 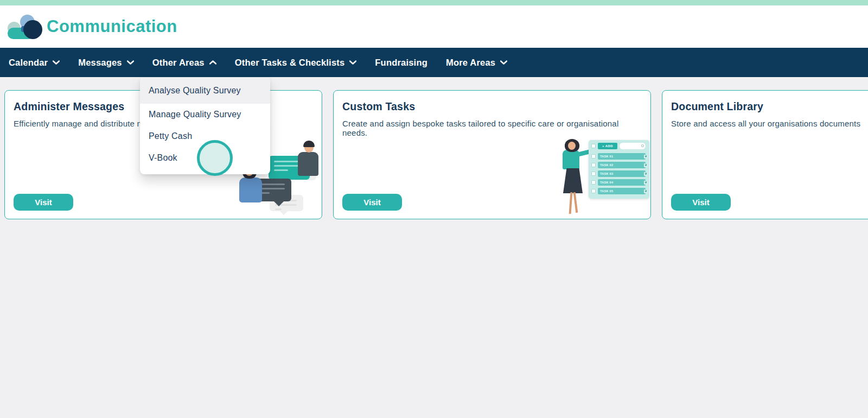 I want to click on logo-icon, so click(x=24, y=27).